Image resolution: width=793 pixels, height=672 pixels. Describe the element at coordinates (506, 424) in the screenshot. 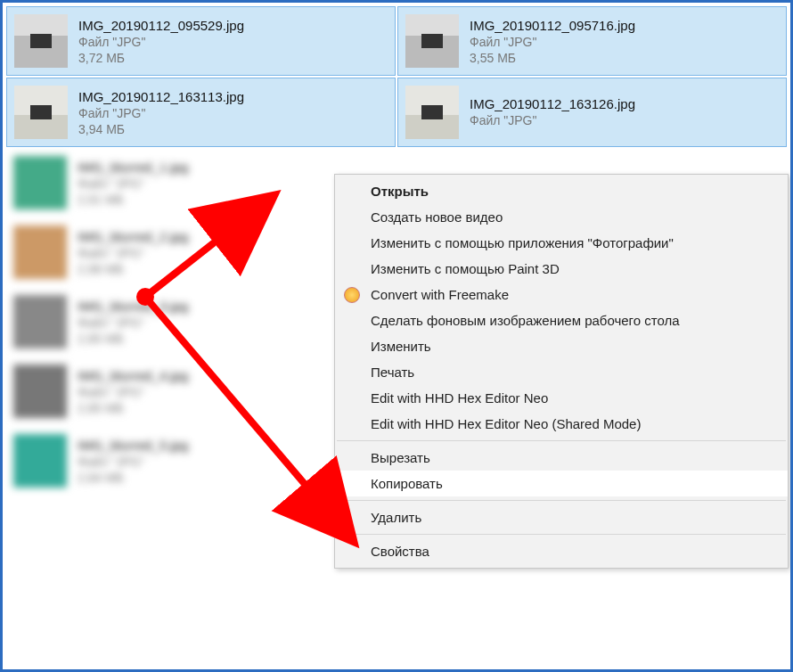

I see `menu-label: Edit with HHD Hex Editor Neo (Shared Mod…` at that location.